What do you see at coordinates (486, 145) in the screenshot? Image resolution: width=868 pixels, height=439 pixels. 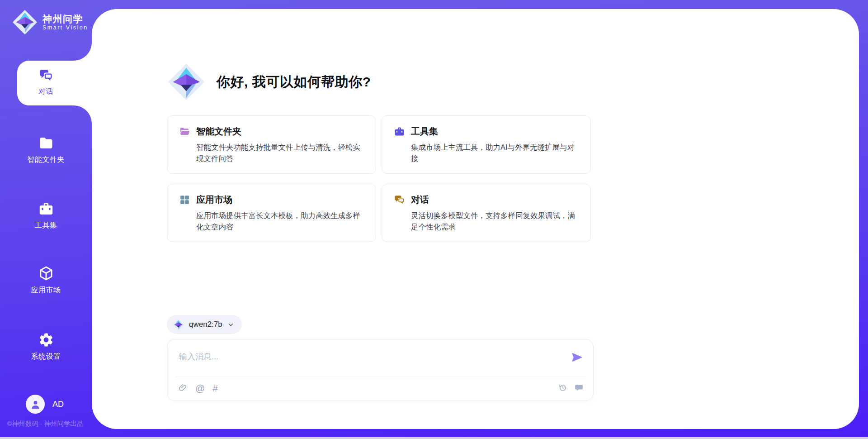 I see `card-toolset: 工具集 集成市场上主流工具，助力AI与外界无缝扩展与对接` at bounding box center [486, 145].